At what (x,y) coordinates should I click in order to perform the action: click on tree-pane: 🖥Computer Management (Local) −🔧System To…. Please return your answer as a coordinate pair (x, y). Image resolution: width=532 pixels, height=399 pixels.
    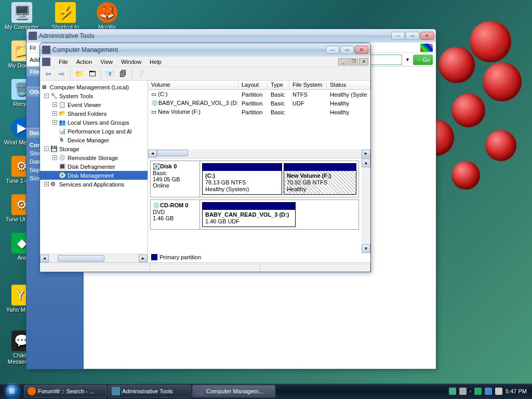
    Looking at the image, I should click on (94, 171).